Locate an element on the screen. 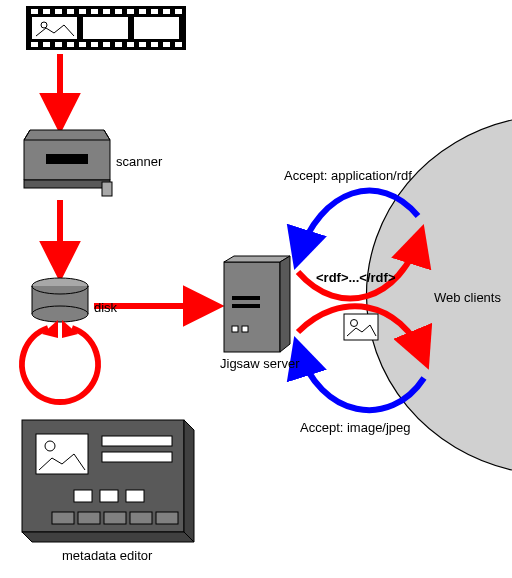  server-icon is located at coordinates (257, 304).